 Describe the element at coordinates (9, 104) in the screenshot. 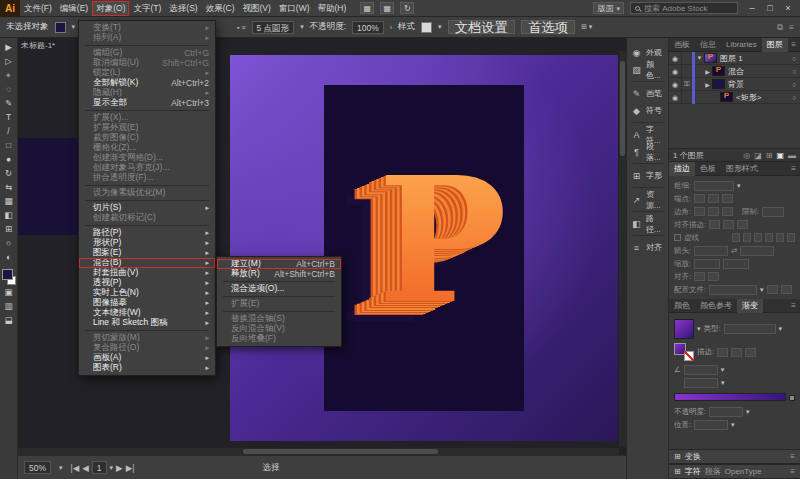

I see `pen-tool: ✎` at that location.